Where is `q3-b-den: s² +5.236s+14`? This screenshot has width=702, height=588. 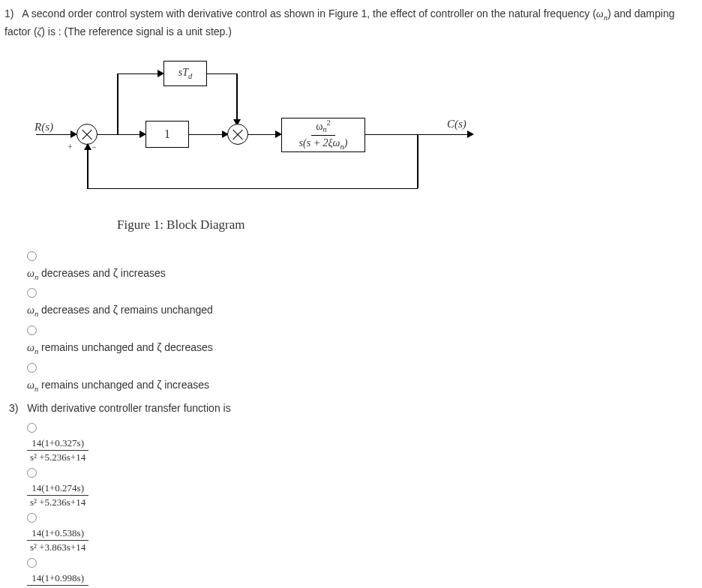 q3-b-den: s² +5.236s+14 is located at coordinates (58, 502).